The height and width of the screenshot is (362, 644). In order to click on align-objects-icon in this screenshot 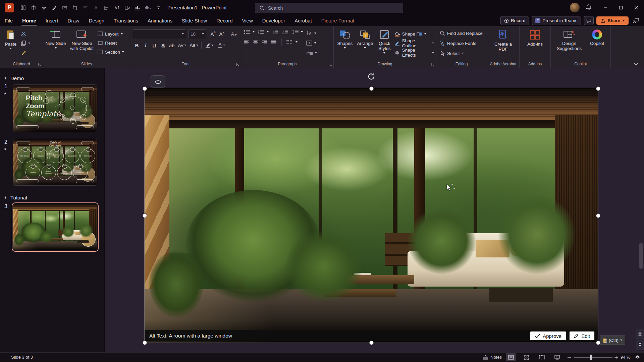, I will do `click(106, 8)`.